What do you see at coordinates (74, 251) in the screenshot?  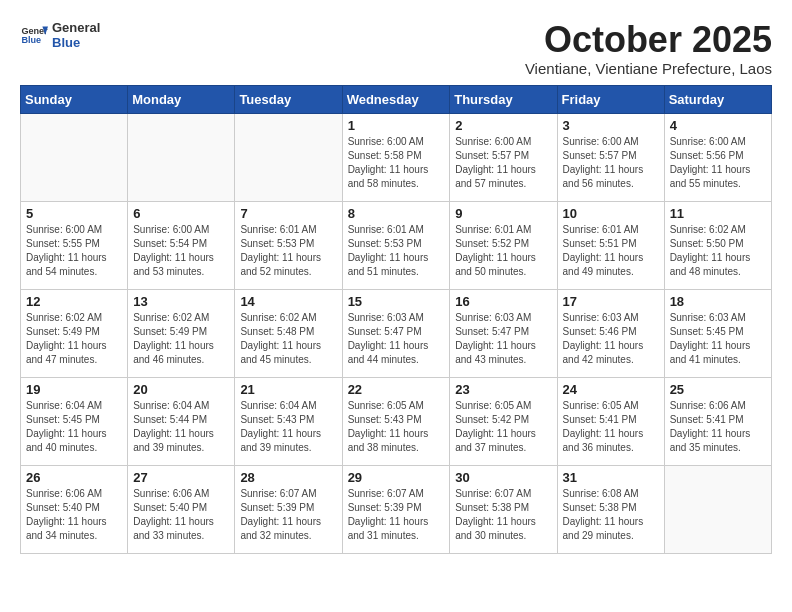 I see `day-info: Sunrise: 6:00 AM Sunset: 5:55 PM Dayligh…` at bounding box center [74, 251].